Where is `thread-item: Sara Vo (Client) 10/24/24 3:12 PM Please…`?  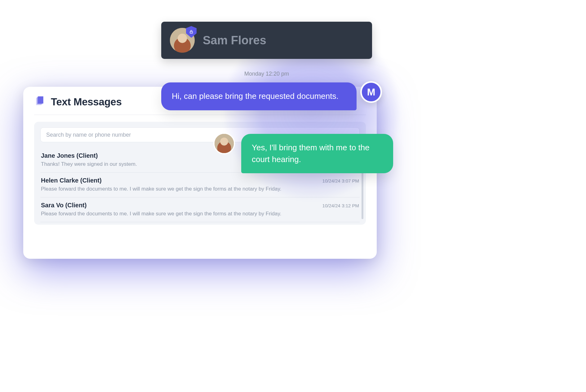
thread-item: Sara Vo (Client) 10/24/24 3:12 PM Please… is located at coordinates (200, 210).